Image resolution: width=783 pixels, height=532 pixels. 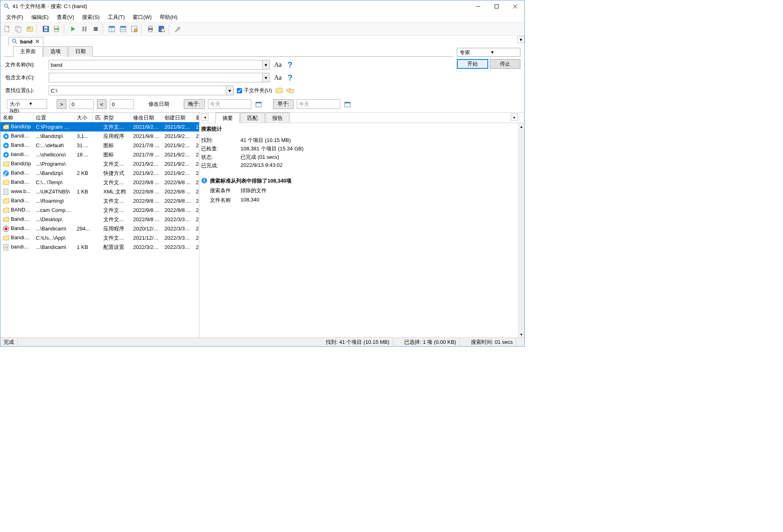 What do you see at coordinates (150, 29) in the screenshot?
I see `print-icon` at bounding box center [150, 29].